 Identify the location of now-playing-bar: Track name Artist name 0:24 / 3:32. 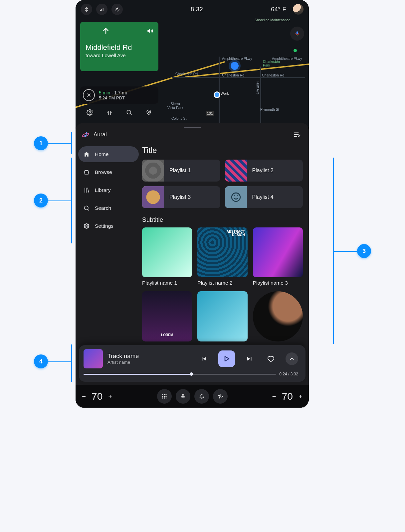
(192, 363).